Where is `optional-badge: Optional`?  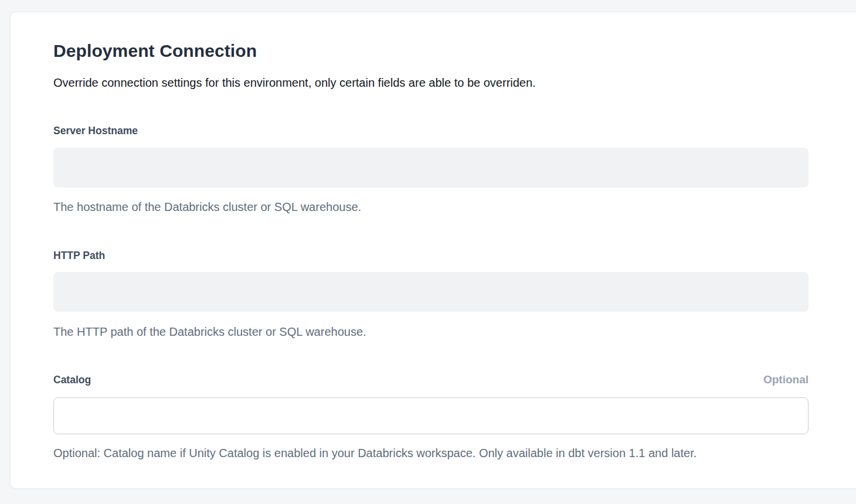 optional-badge: Optional is located at coordinates (786, 380).